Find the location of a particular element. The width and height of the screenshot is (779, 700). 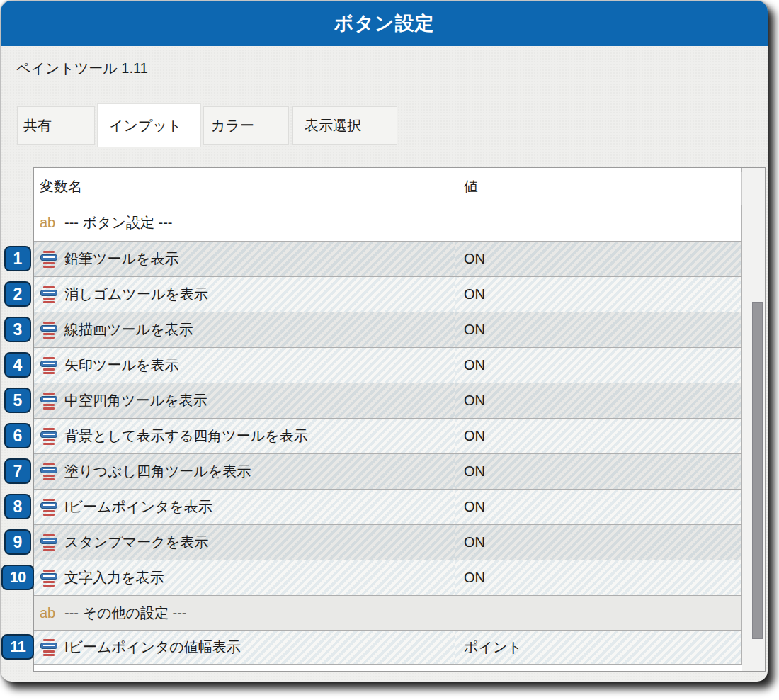

tab-inputs: インプット is located at coordinates (149, 125).